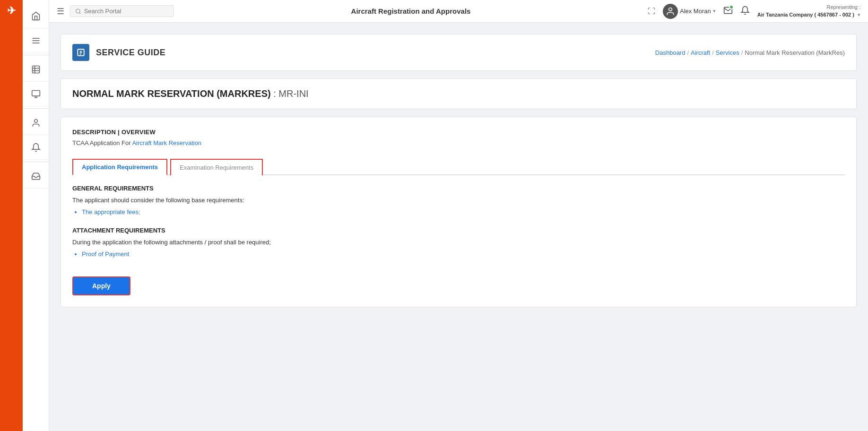 This screenshot has height=431, width=868. What do you see at coordinates (754, 11) in the screenshot?
I see `header-actions: ⛶ Alex Moran ▾` at bounding box center [754, 11].